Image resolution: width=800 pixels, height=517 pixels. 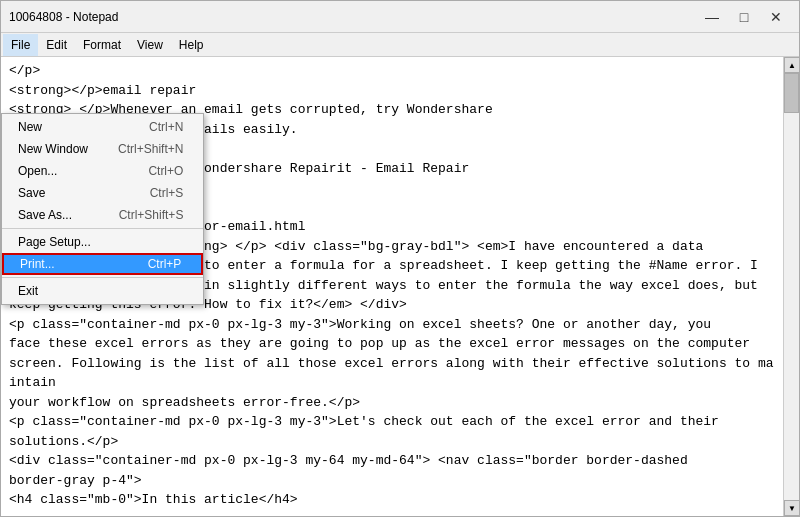 I want to click on menu-view: View, so click(x=150, y=45).